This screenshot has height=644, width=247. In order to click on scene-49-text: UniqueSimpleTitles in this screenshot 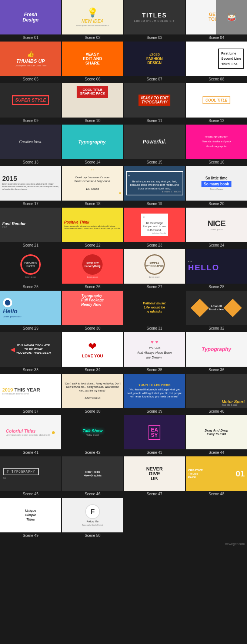, I will do `click(30, 515)`.